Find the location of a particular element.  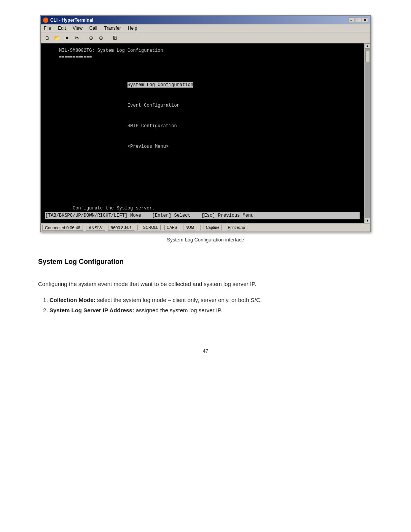

doc-list-item-1-bold: Collection Mode: is located at coordinates (72, 300).